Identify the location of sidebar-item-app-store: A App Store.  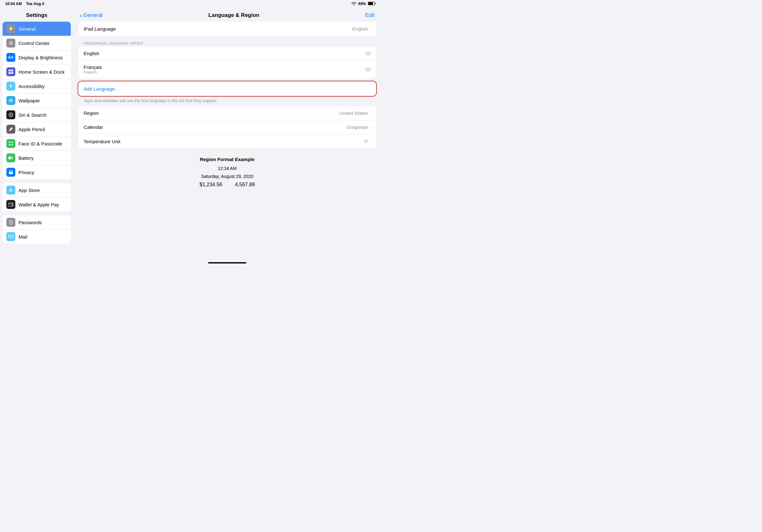
(37, 190).